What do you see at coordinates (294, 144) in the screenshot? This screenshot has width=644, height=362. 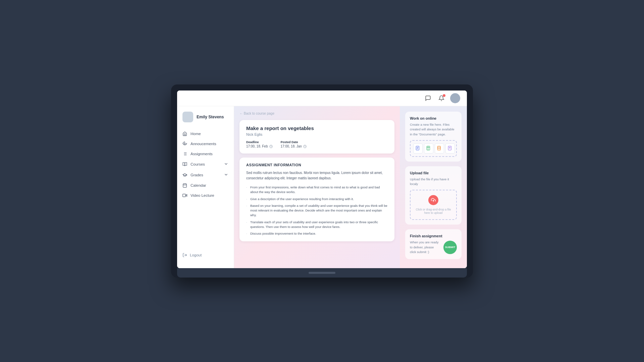 I see `posted-item: Posted Date 17:00, 18. Jan` at bounding box center [294, 144].